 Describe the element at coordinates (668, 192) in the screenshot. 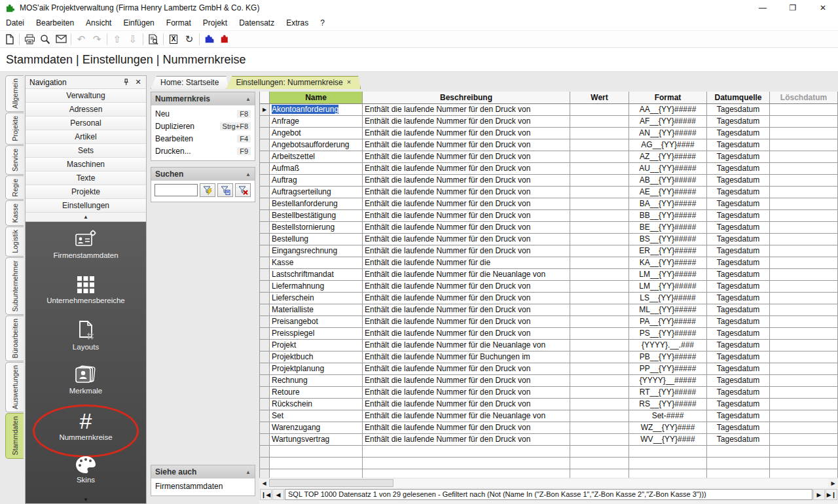

I see `cell-fmt: AE__{YY}#####` at that location.